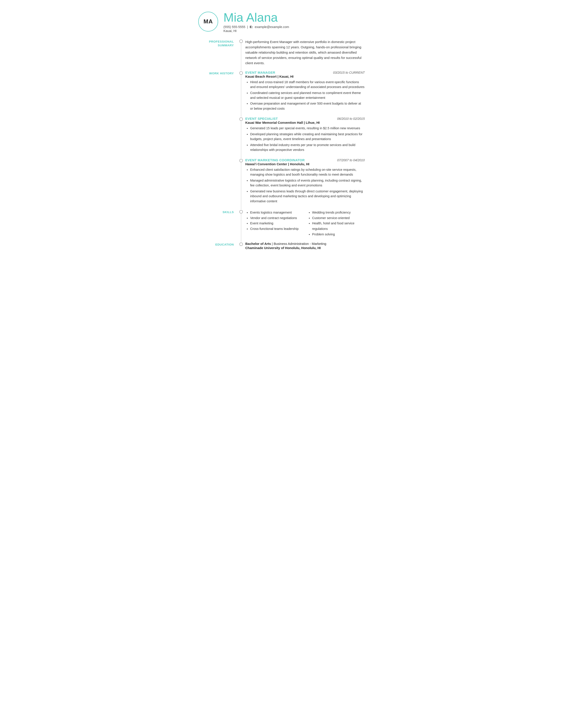 The image size is (563, 728). What do you see at coordinates (256, 22) in the screenshot?
I see `header-info: Mia Alana (555) 555-5555 | E: example@ex…` at bounding box center [256, 22].